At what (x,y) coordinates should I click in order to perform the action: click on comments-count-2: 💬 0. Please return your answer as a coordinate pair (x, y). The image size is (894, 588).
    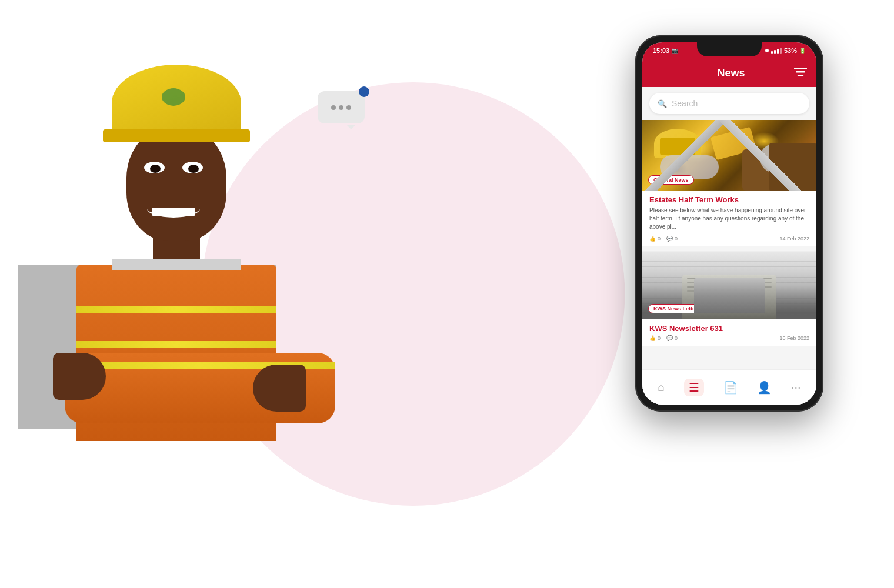
    Looking at the image, I should click on (672, 338).